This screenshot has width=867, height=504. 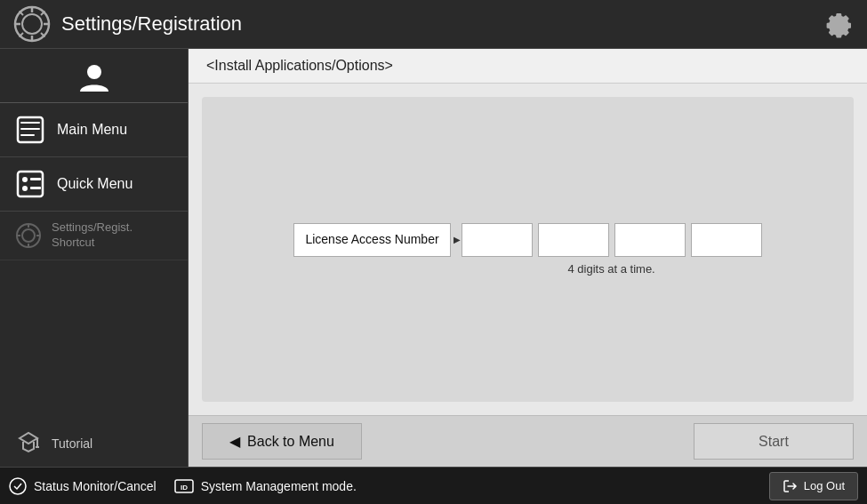 I want to click on logout-button: Log Out, so click(x=814, y=486).